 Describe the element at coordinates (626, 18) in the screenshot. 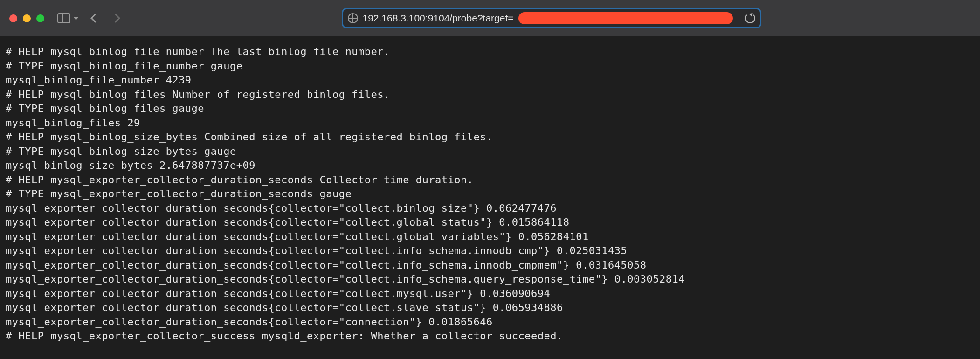

I see `redacted-target` at that location.